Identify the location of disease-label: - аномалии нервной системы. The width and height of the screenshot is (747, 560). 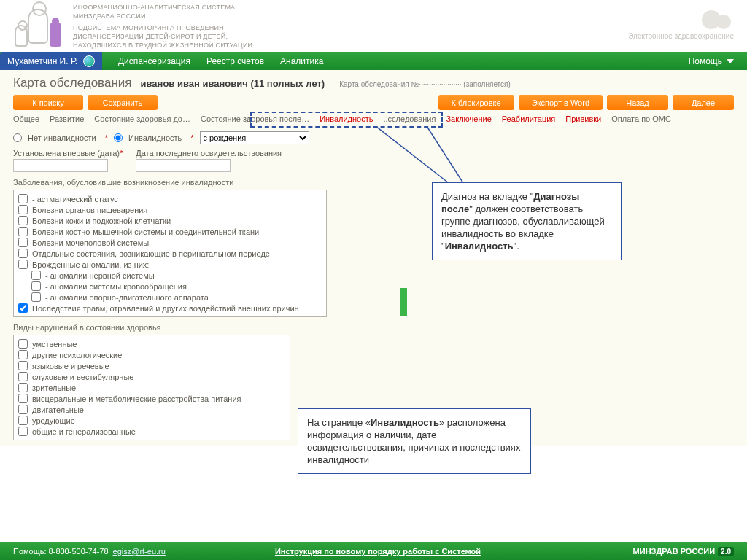
(100, 276).